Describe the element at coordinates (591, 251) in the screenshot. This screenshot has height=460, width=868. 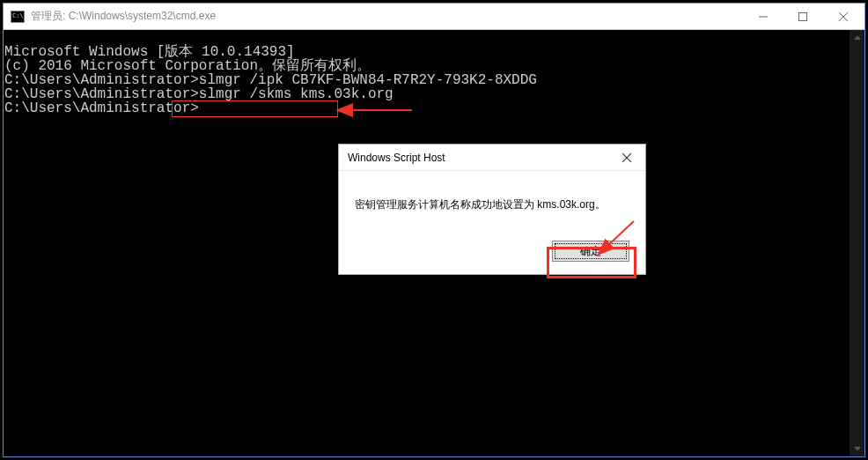
I see `ok-button: 确定` at that location.